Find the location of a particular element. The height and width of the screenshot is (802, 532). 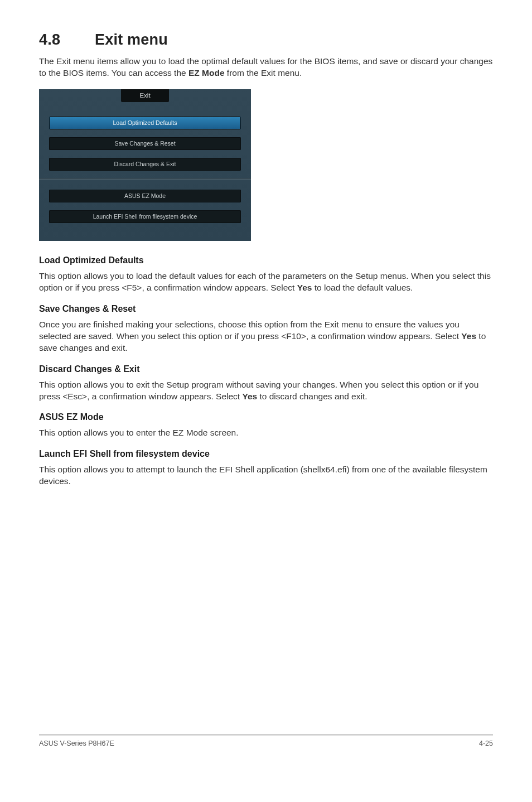

bios-btn-launch-efi-shell: Launch EFI Shell from filesystem device is located at coordinates (145, 216).